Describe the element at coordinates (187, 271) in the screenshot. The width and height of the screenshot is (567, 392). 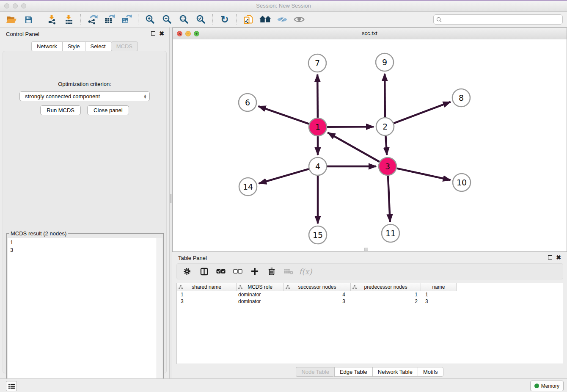
I see `table-options-icon` at that location.